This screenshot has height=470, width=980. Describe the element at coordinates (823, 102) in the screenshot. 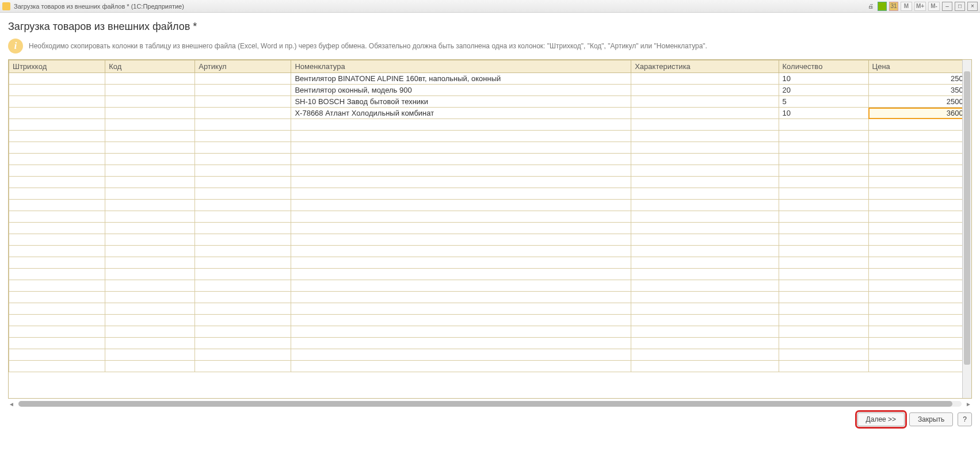

I see `table-cell: 5` at that location.